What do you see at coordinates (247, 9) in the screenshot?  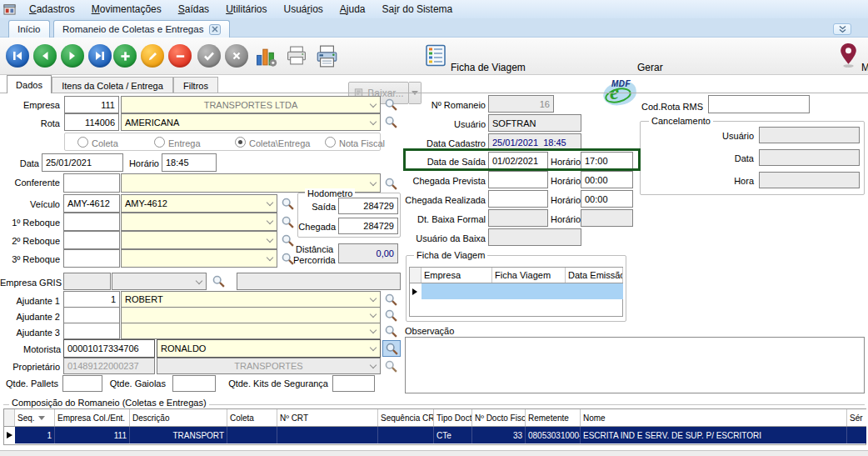 I see `menu-item-utilitarios: Utilitários` at bounding box center [247, 9].